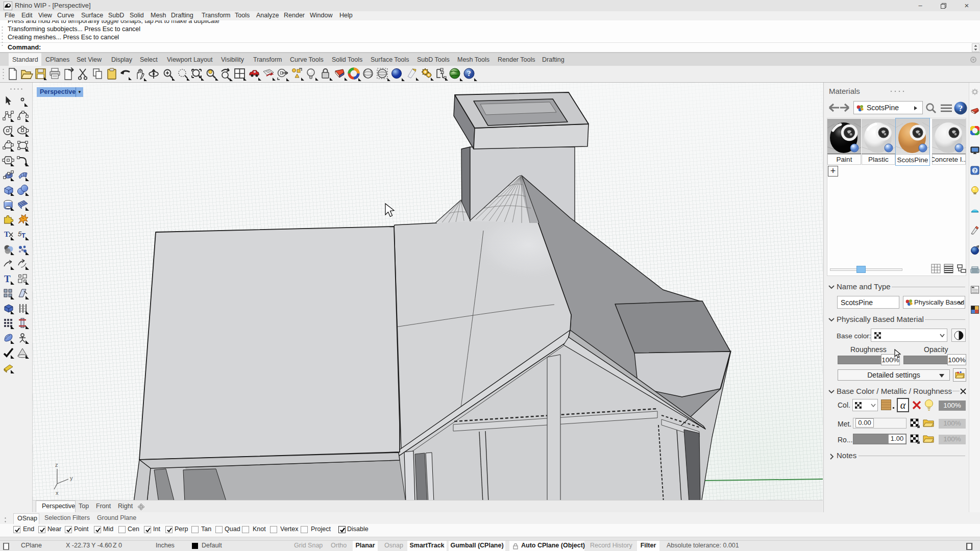  Describe the element at coordinates (844, 159) in the screenshot. I see `svg-text: Paint` at that location.